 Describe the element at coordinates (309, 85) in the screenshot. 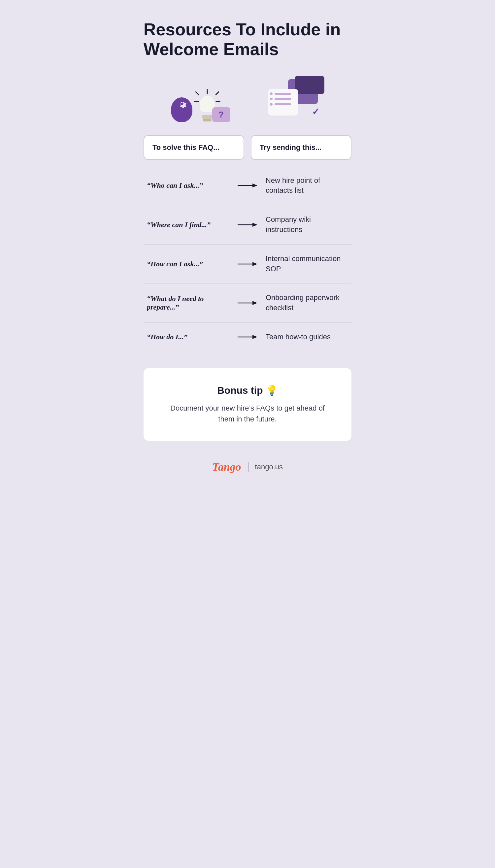

I see `doc-dark` at that location.